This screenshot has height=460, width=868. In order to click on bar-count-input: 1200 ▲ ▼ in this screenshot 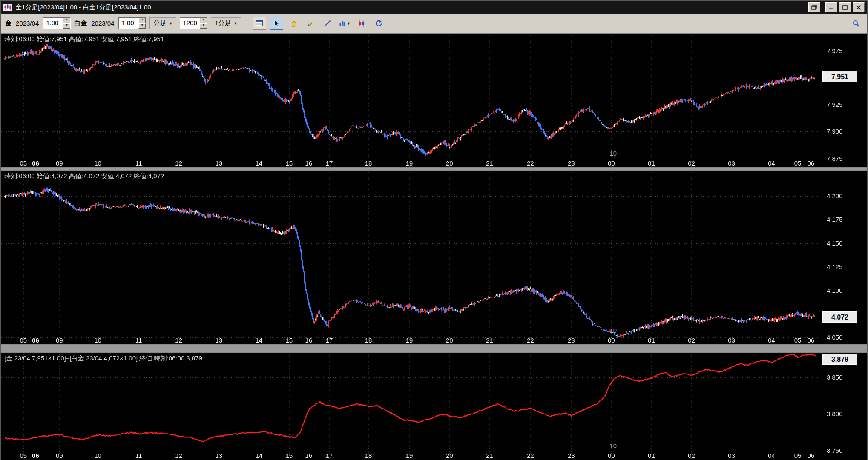, I will do `click(193, 23)`.